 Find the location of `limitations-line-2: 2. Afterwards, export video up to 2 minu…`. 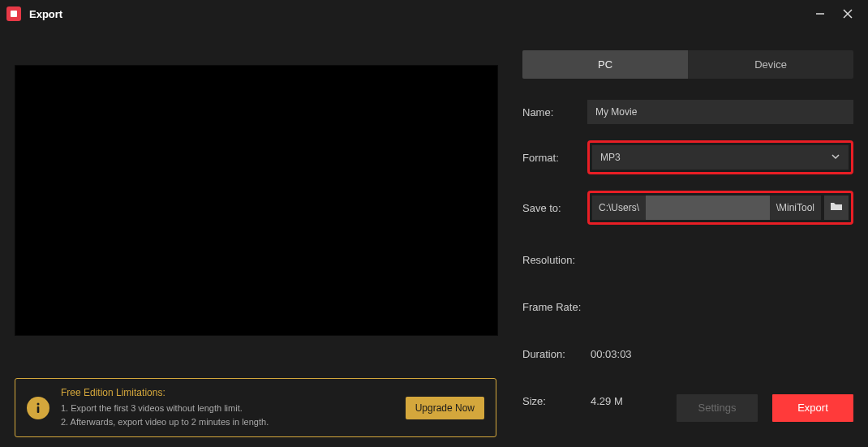

limitations-line-2: 2. Afterwards, export video up to 2 minu… is located at coordinates (227, 422).